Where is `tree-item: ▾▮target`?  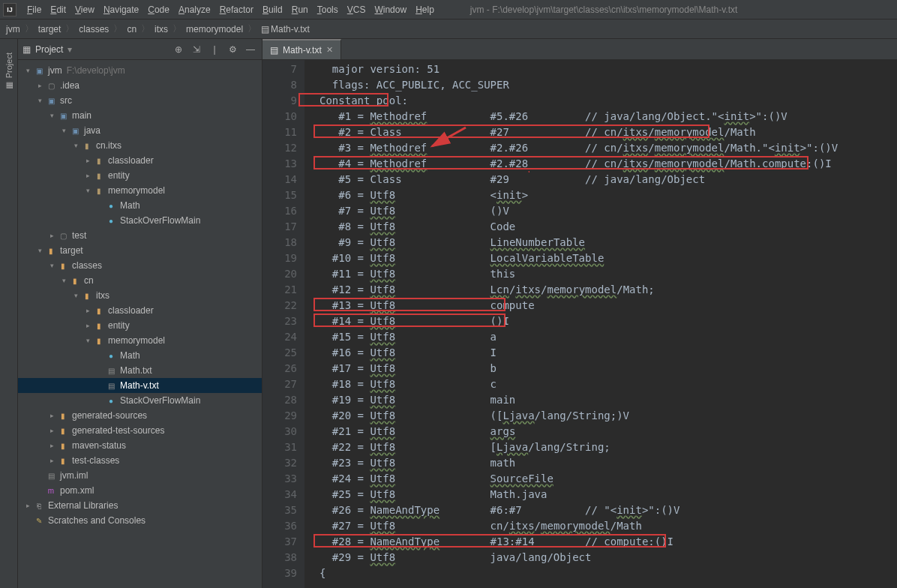 tree-item: ▾▮target is located at coordinates (140, 250).